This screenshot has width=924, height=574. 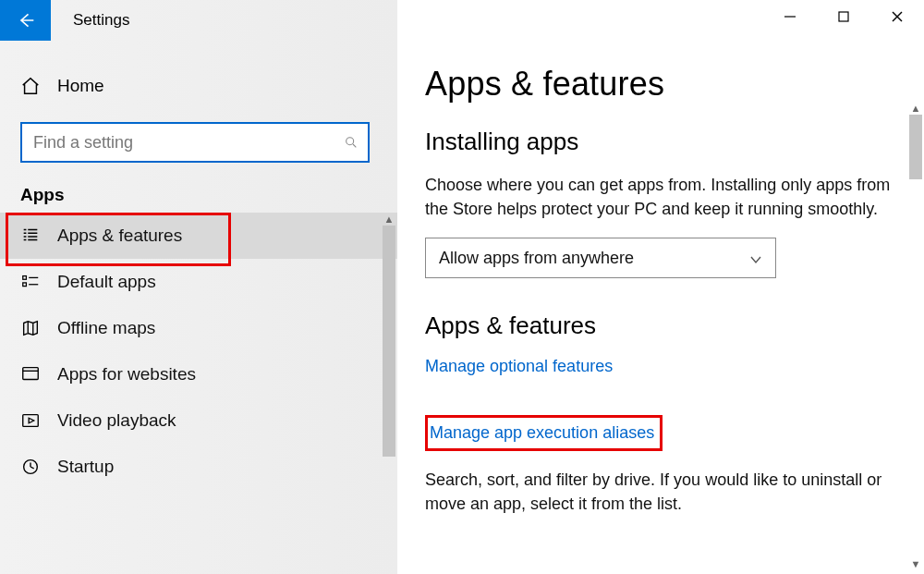 What do you see at coordinates (389, 370) in the screenshot?
I see `sidebar-scrollbar: ▲` at bounding box center [389, 370].